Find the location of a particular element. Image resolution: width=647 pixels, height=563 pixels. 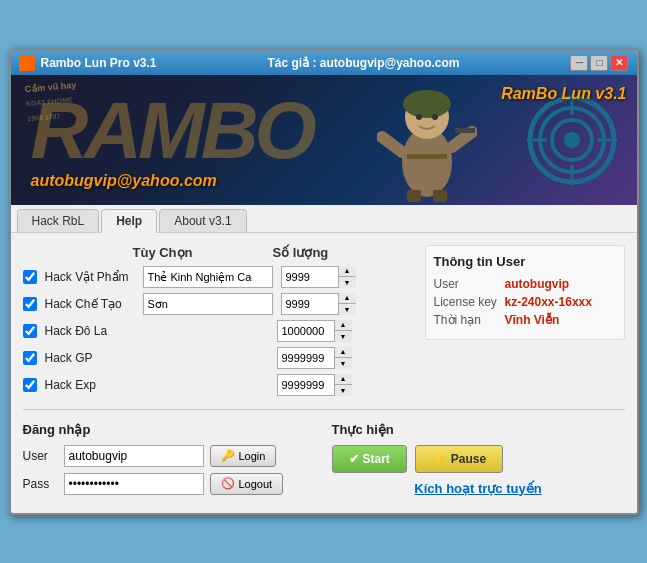

login-label-text: Login is located at coordinates (252, 456).